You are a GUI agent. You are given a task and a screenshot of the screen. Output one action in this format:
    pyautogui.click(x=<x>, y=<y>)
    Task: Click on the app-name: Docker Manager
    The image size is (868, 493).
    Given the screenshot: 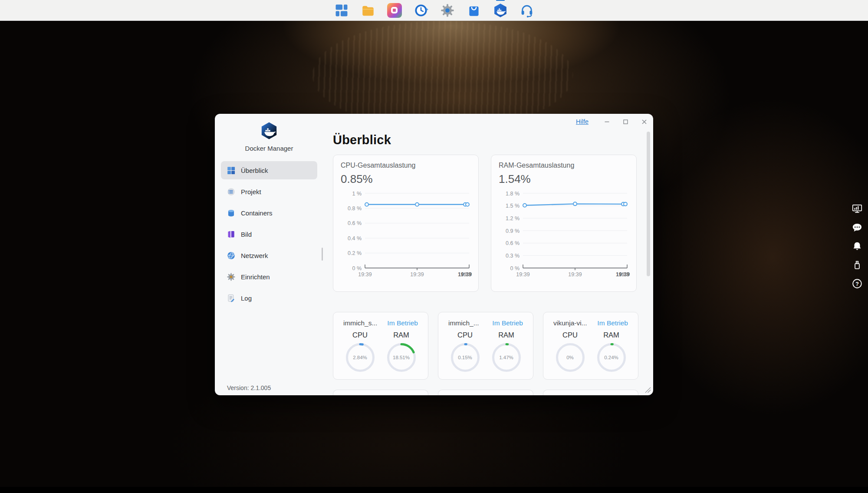 What is the action you would take?
    pyautogui.click(x=269, y=149)
    